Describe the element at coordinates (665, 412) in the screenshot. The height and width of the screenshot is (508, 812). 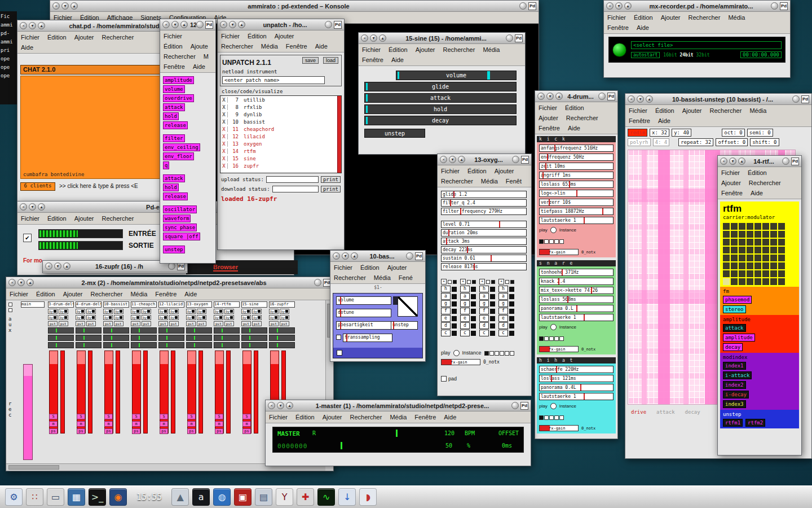
I see `footer-label: attack` at that location.